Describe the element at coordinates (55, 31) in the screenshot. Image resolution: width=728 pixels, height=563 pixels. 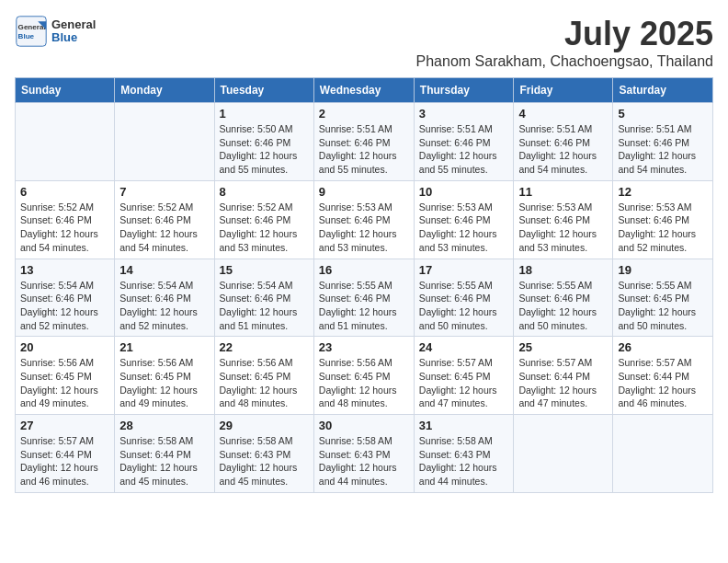
I see `logo: General Blue General Blue` at that location.